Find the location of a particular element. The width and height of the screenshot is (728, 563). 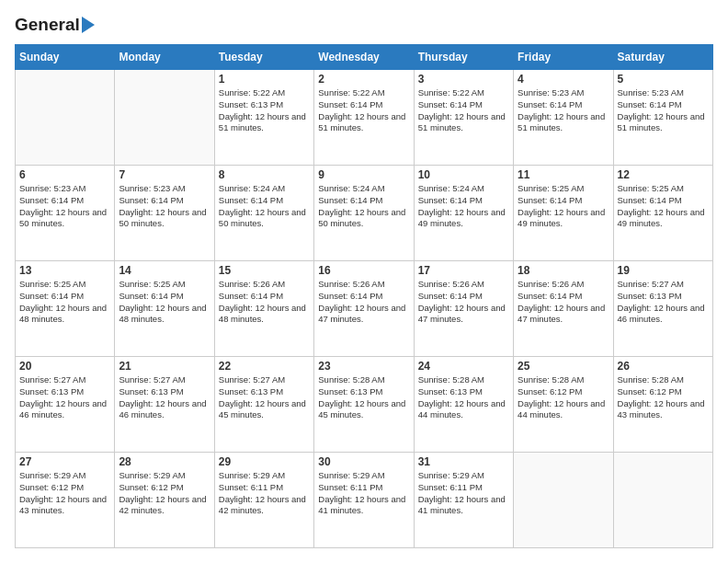

day-number: 25 is located at coordinates (563, 366).